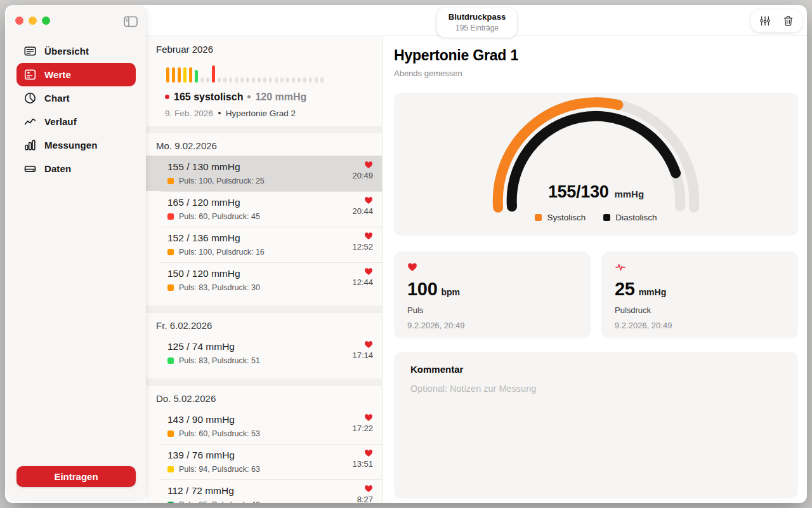  I want to click on sidebar-item-werte: Werte, so click(76, 75).